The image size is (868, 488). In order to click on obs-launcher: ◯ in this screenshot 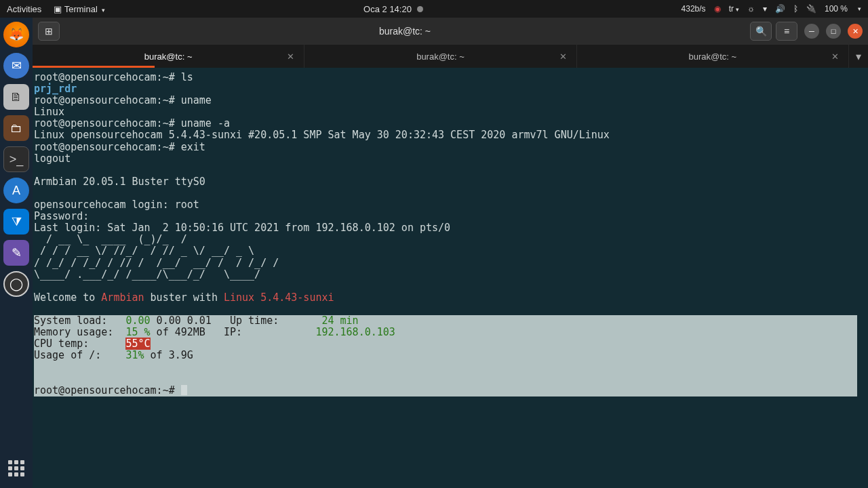, I will do `click(16, 284)`.